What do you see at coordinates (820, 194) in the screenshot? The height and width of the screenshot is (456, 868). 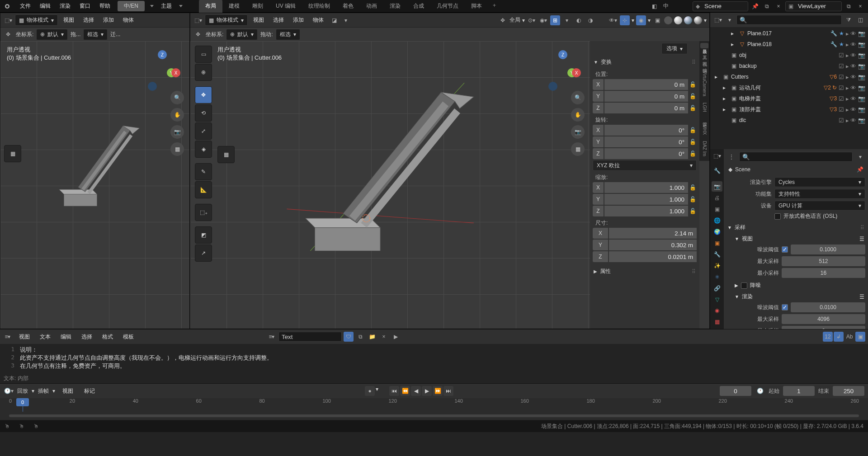 I see `featureset-select: 支持特性▾` at bounding box center [820, 194].